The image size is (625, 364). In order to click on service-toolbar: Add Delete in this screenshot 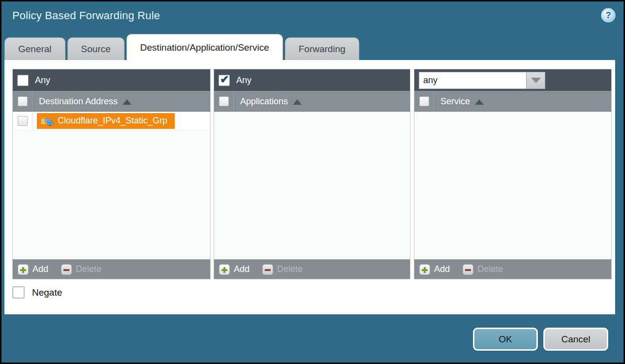, I will do `click(513, 269)`.